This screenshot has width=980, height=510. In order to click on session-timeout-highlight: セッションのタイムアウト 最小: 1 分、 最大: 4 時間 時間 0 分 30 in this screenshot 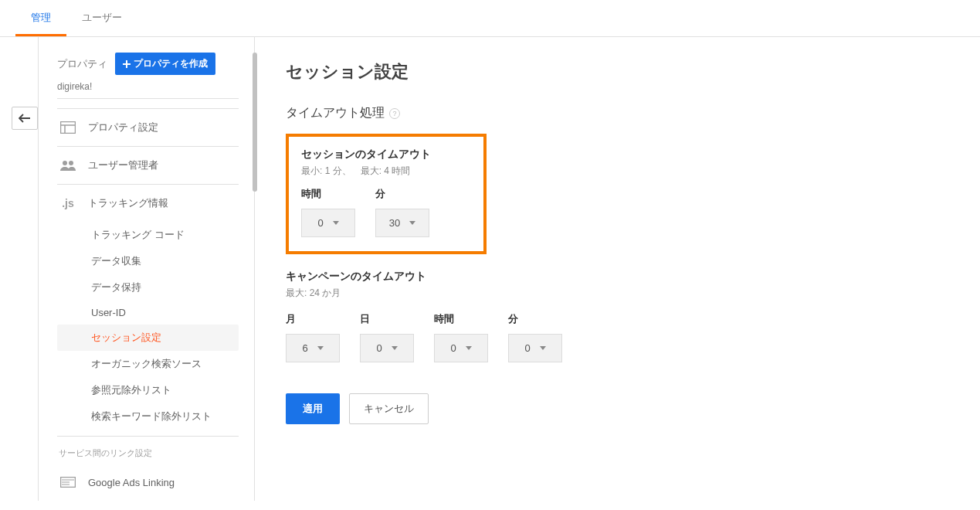, I will do `click(386, 194)`.